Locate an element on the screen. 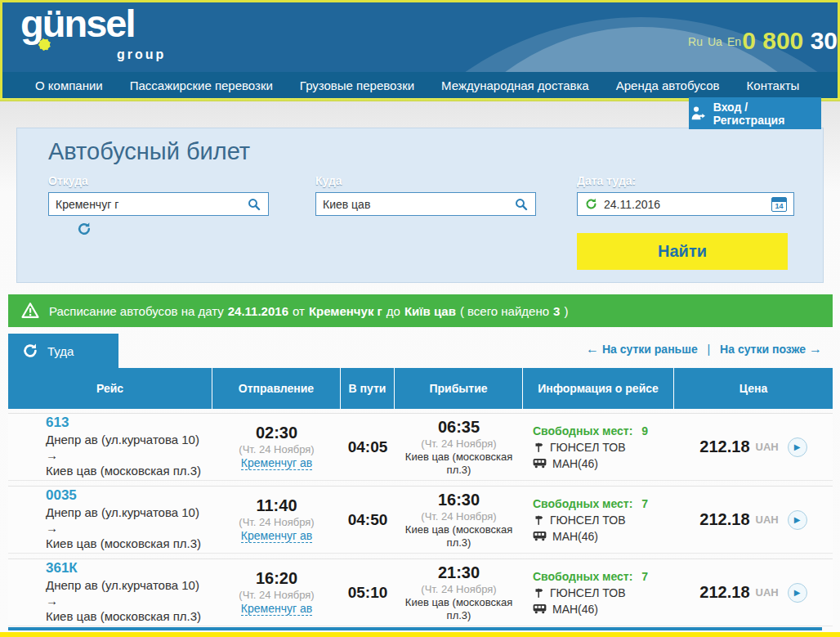 The height and width of the screenshot is (637, 840). tab-tuda-label: Туда is located at coordinates (60, 352).